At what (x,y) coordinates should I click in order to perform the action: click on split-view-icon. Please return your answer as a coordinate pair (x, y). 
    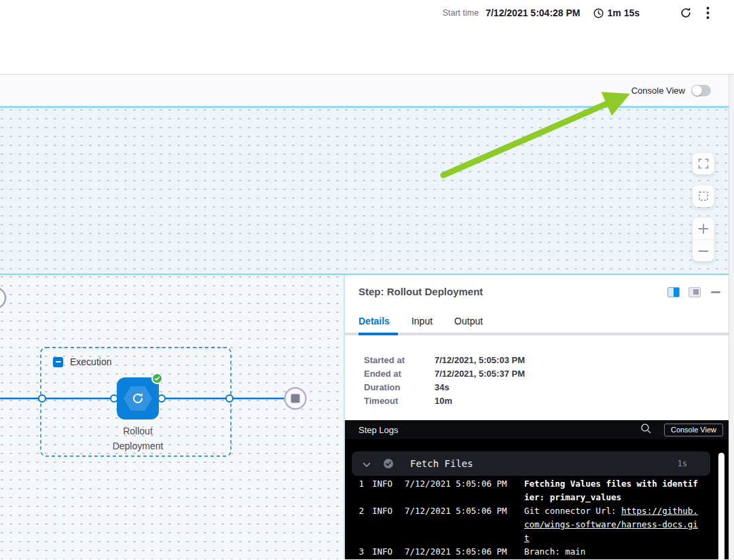
    Looking at the image, I should click on (674, 292).